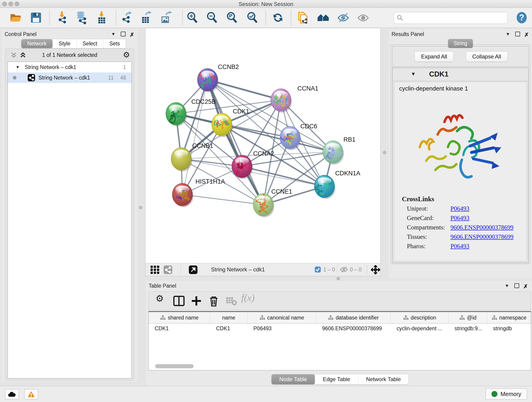  What do you see at coordinates (354, 318) in the screenshot?
I see `column-header: database identifier` at bounding box center [354, 318].